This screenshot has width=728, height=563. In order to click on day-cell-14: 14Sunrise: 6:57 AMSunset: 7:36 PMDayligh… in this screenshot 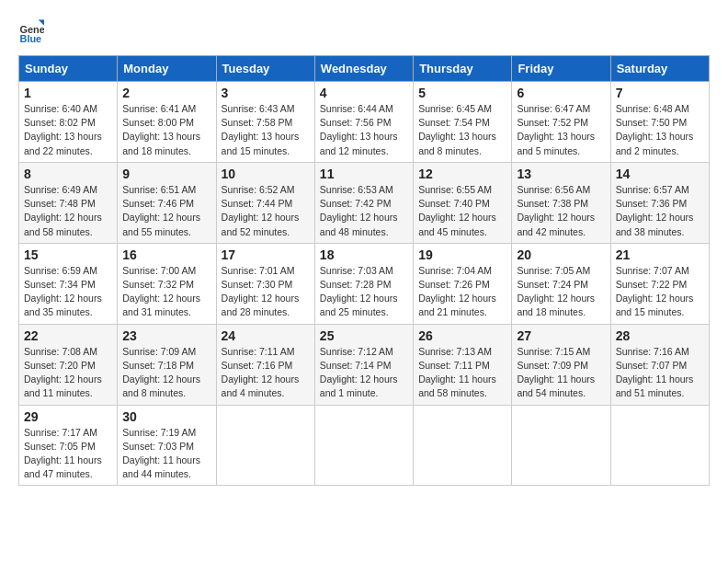, I will do `click(660, 202)`.